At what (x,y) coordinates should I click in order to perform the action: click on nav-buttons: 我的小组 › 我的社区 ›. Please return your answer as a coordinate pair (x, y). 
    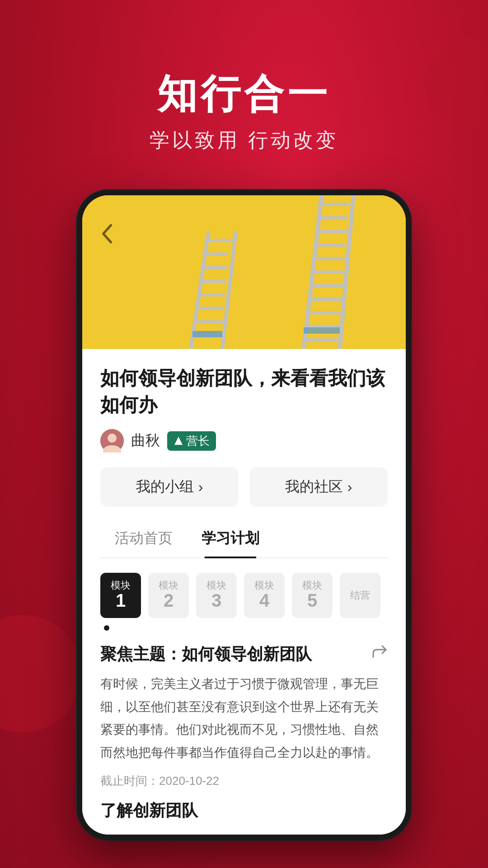
    Looking at the image, I should click on (244, 487).